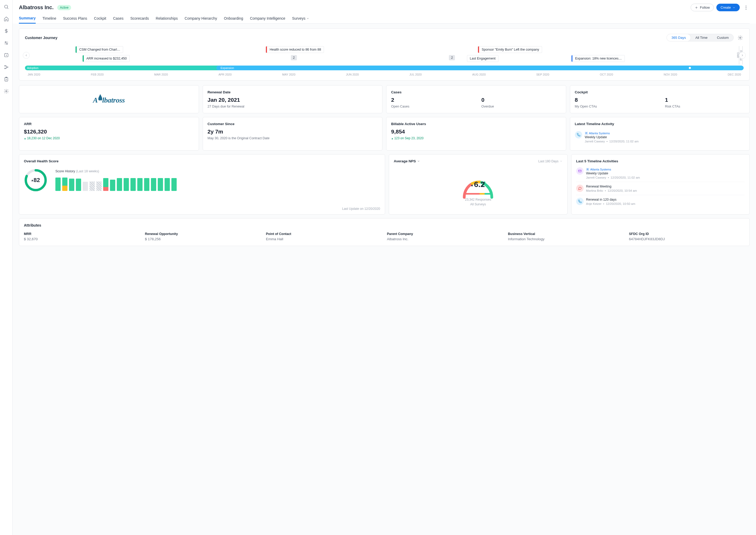  I want to click on journey-event-csm: CSM Changed from Charl…, so click(99, 49).